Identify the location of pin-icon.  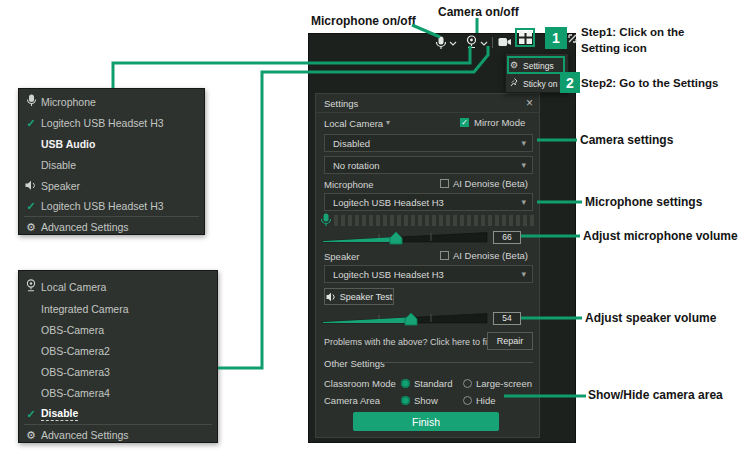
(515, 84).